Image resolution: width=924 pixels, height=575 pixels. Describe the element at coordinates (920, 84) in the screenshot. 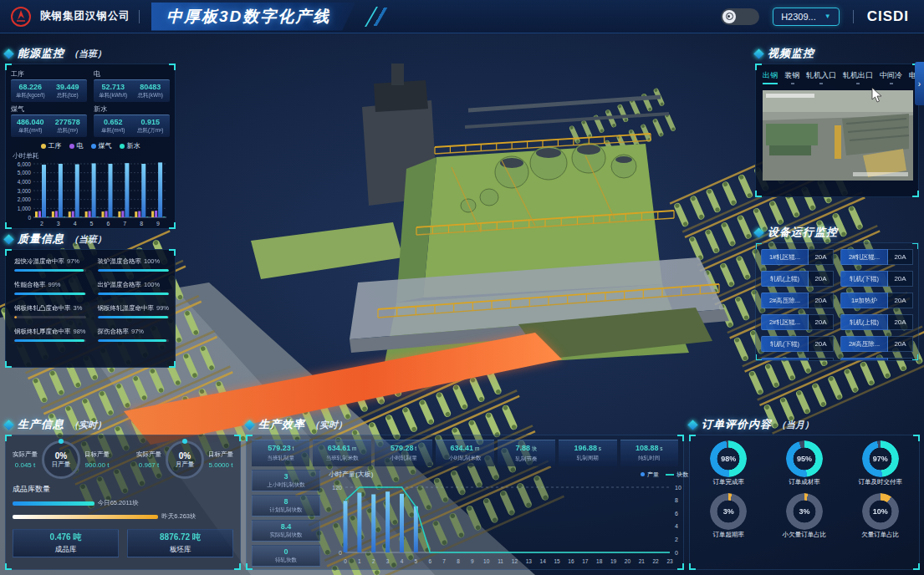

I see `panel-collapse-handle: ›` at that location.